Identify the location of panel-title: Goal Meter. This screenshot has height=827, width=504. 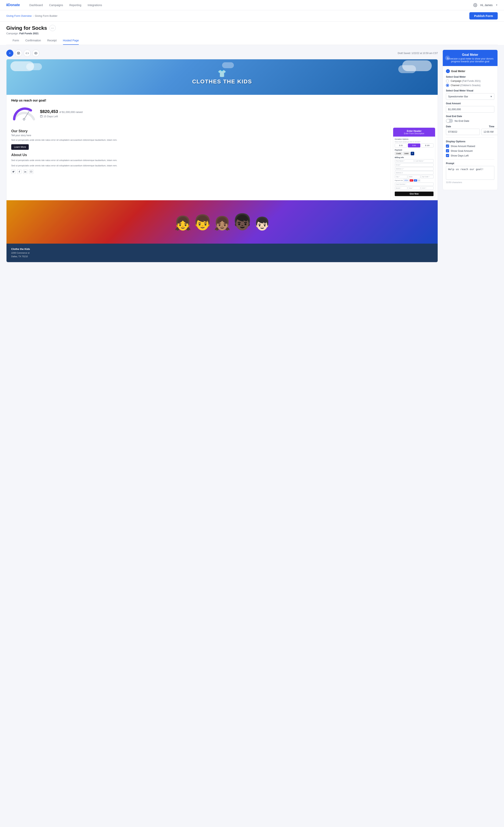
(470, 55).